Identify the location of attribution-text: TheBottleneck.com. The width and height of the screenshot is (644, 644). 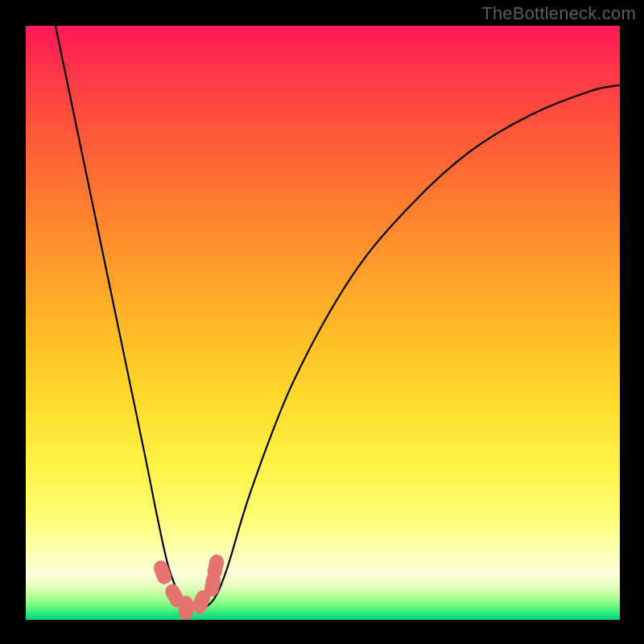
(559, 14).